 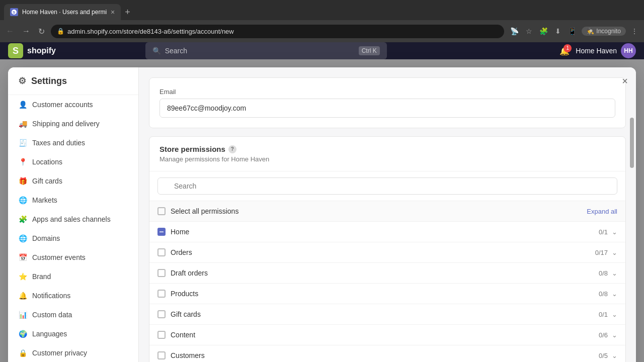 What do you see at coordinates (10, 31) in the screenshot?
I see `back-button: ←` at bounding box center [10, 31].